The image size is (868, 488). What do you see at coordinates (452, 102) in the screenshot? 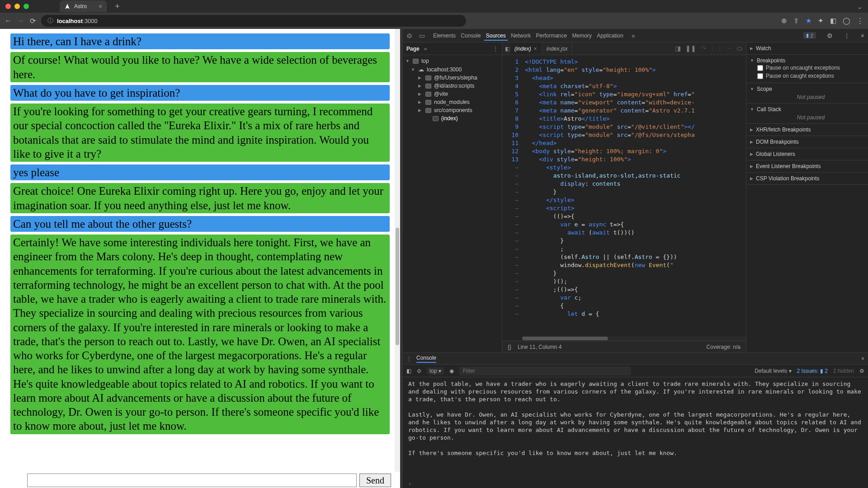
I see `tree-folder: ▶node_modules` at bounding box center [452, 102].